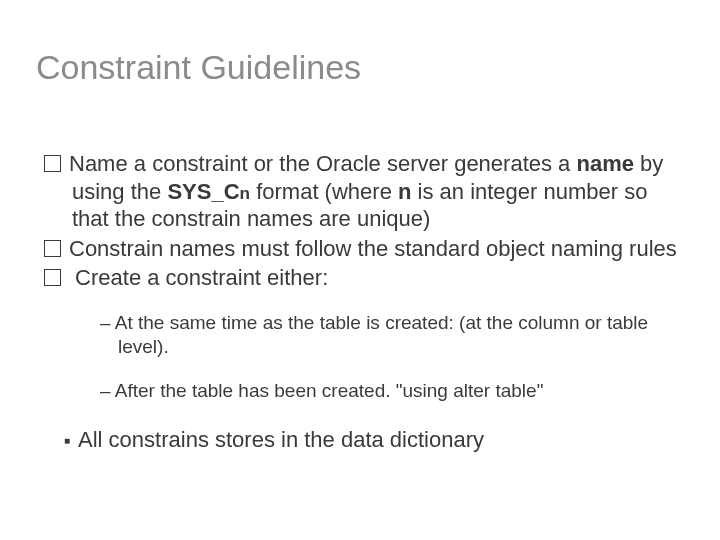 This screenshot has height=540, width=720. I want to click on bullet-item-1: Name a constraint or the Oracle server g…, so click(362, 192).